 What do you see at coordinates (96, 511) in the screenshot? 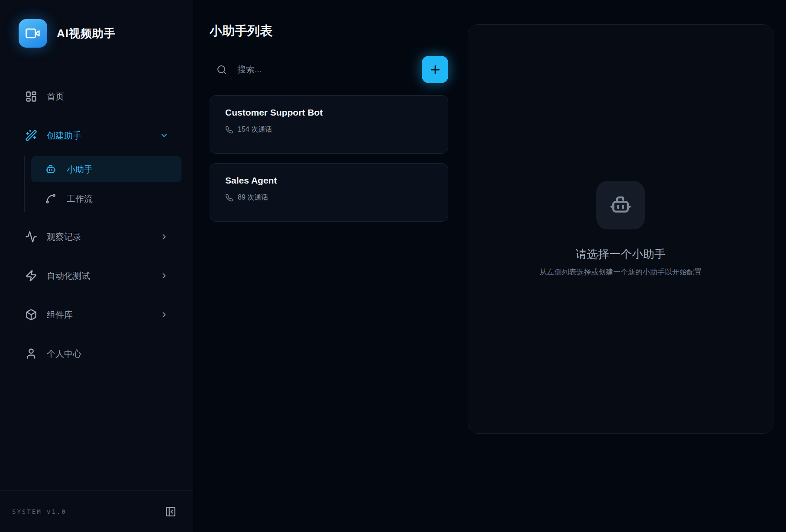
I see `sidebar-footer: SYSTEM v1.0` at bounding box center [96, 511].